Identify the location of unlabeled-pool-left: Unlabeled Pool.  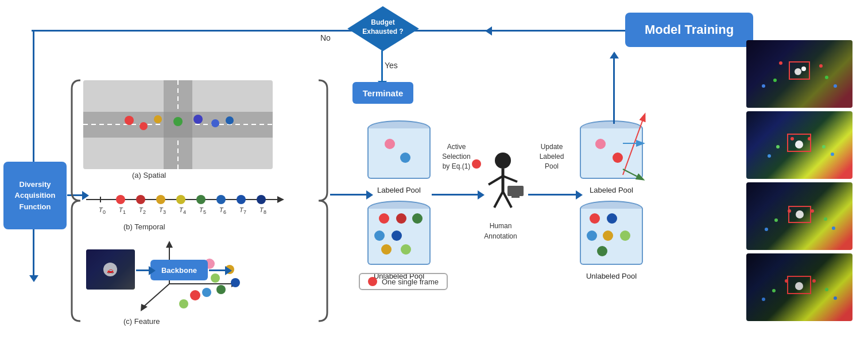
(399, 241).